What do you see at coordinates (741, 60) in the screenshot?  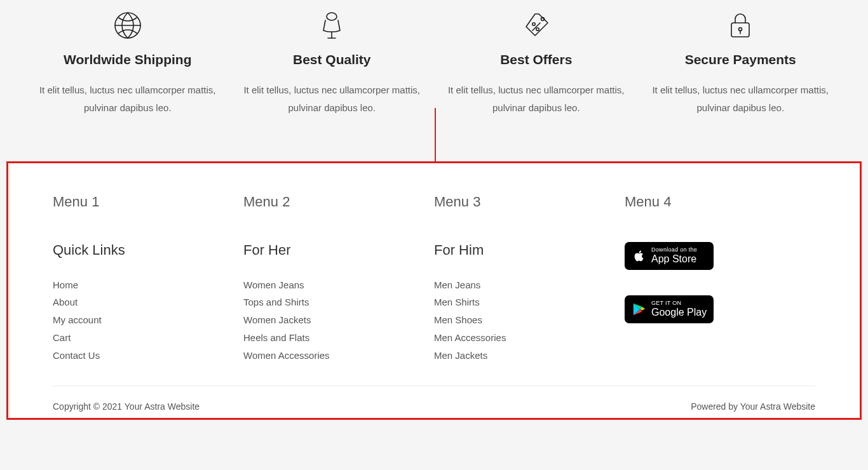 I see `feature-title: Secure Payments` at bounding box center [741, 60].